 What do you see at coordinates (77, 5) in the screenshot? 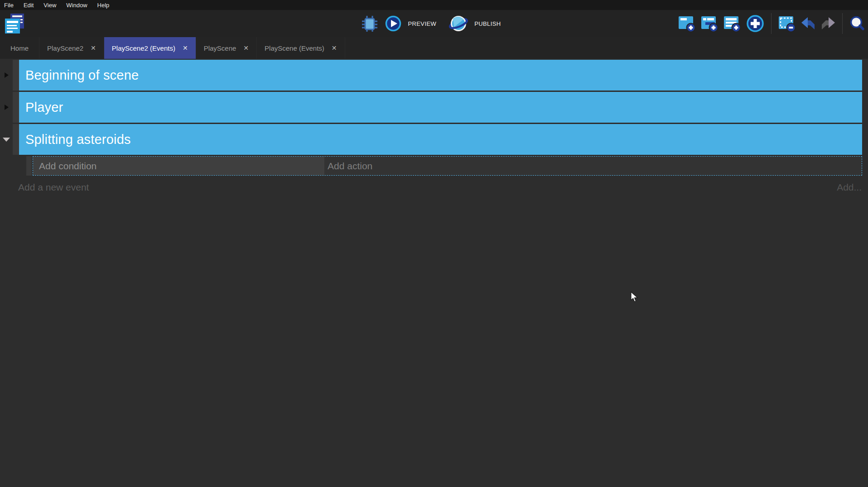
I see `menu-window: Window` at bounding box center [77, 5].